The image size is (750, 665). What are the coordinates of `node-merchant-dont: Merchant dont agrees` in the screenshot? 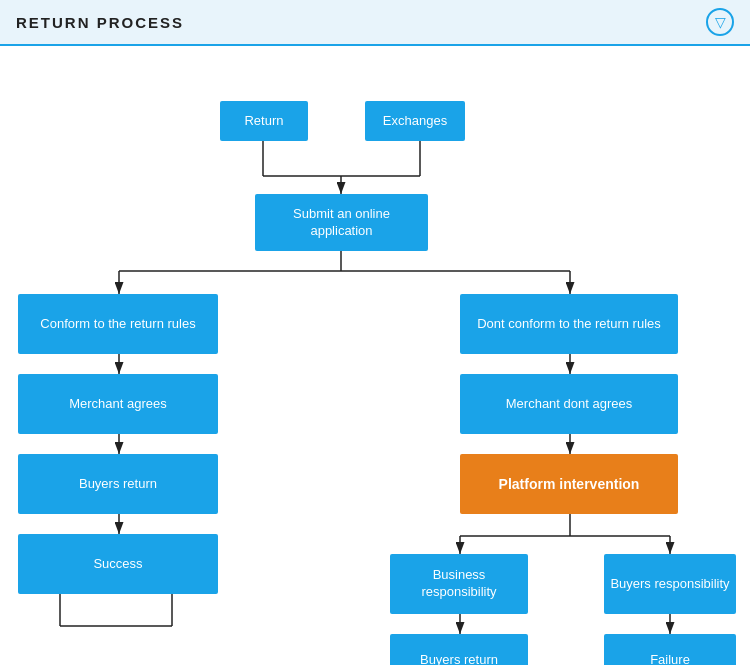 It's located at (569, 404).